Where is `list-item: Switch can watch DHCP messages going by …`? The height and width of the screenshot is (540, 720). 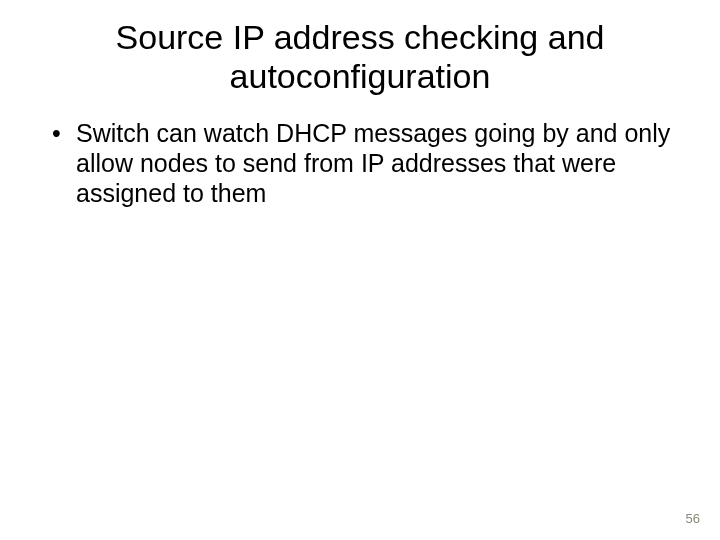
list-item: Switch can watch DHCP messages going by … is located at coordinates (360, 163).